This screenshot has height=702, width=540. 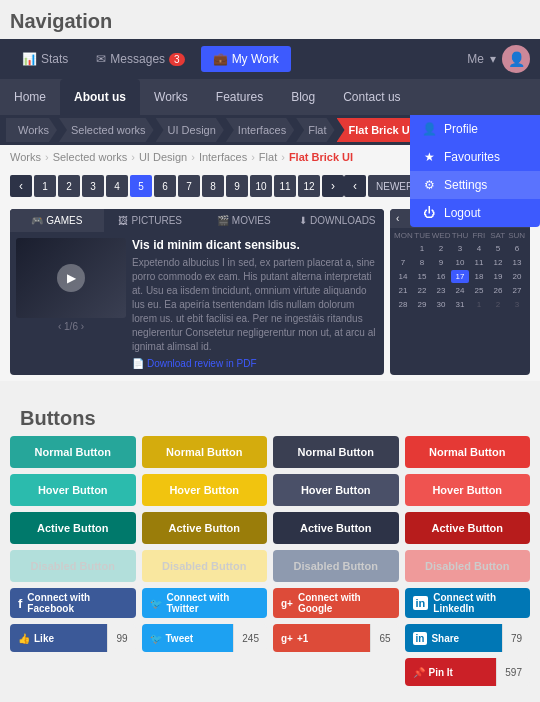 I want to click on nav-about: About us, so click(x=100, y=97).